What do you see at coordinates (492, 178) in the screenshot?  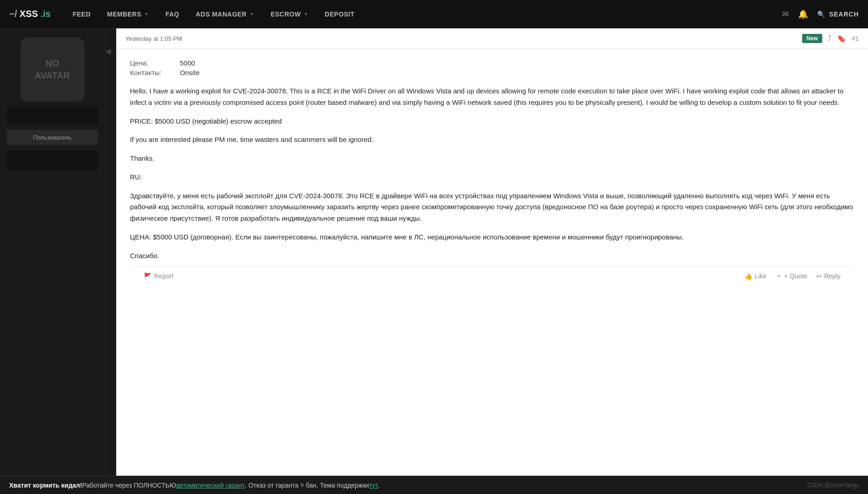 I see `ru-label: RU:` at bounding box center [492, 178].